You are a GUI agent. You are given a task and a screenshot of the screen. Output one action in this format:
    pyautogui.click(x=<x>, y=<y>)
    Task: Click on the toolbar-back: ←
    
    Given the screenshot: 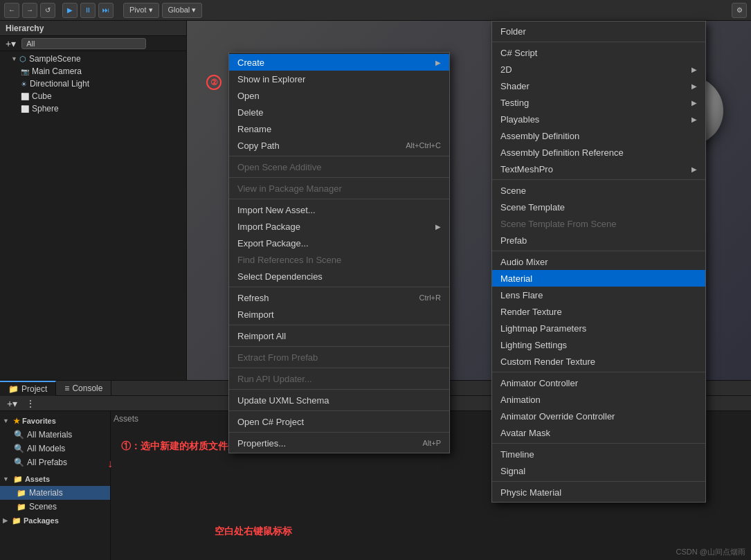 What is the action you would take?
    pyautogui.click(x=12, y=10)
    